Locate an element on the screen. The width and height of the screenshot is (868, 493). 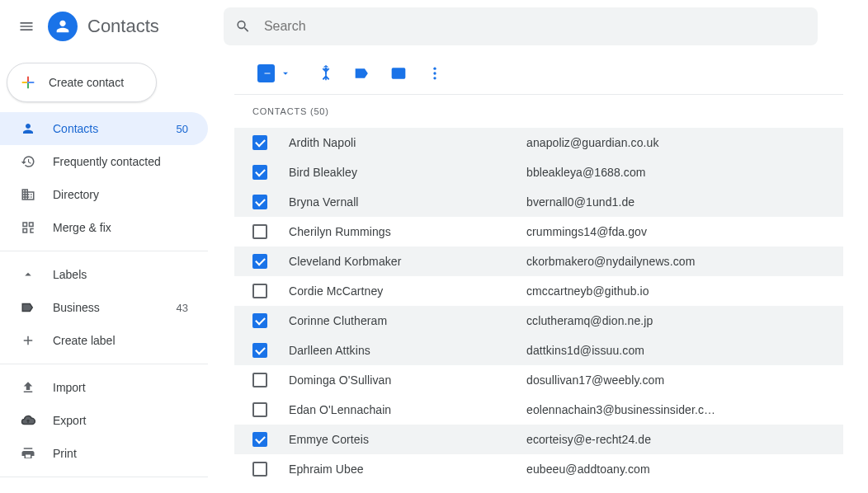
label-item-business: Business43 is located at coordinates (104, 308).